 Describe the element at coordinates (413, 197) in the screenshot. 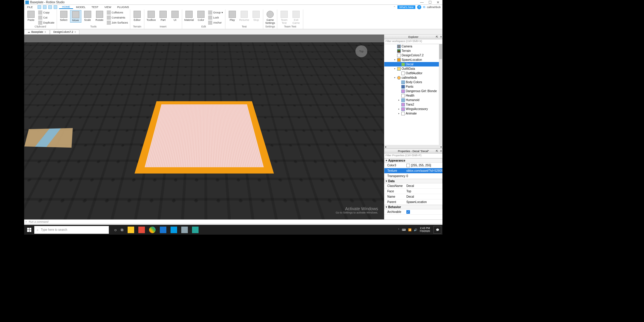

I see `prop-name: Name Decal` at that location.